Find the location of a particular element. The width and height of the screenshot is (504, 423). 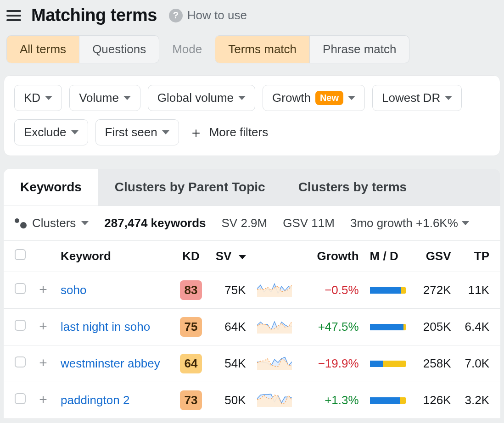

mode-row: All terms Questions Mode Terms match Phr… is located at coordinates (252, 50).